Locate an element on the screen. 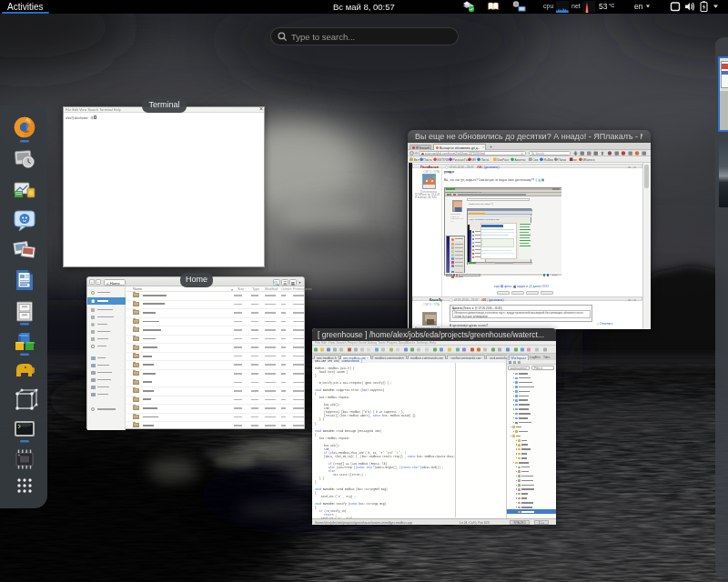 The height and width of the screenshot is (582, 728). svg-text: Адаптас is located at coordinates (521, 159).